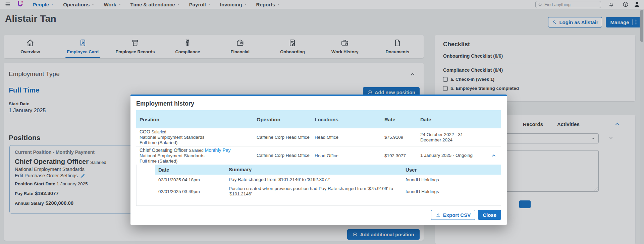 The height and width of the screenshot is (244, 644). What do you see at coordinates (346, 119) in the screenshot?
I see `col-locations: Locations` at bounding box center [346, 119].